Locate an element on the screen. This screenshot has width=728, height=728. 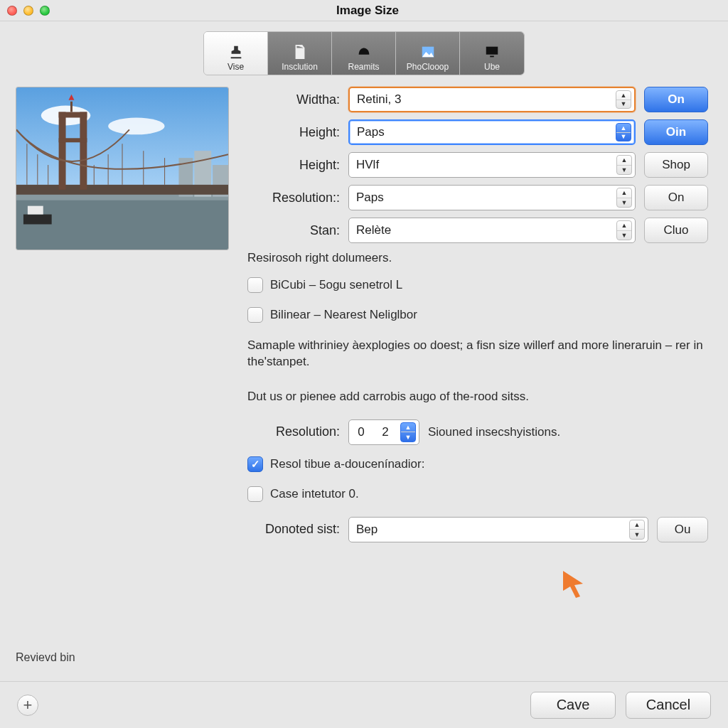
height2-label: Height: is located at coordinates (294, 165).